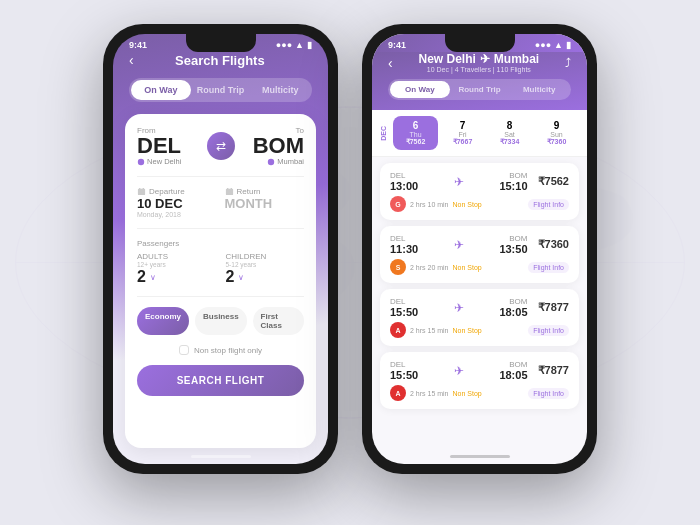 The width and height of the screenshot is (700, 525). I want to click on tab-multicity-left: Multicity, so click(280, 90).